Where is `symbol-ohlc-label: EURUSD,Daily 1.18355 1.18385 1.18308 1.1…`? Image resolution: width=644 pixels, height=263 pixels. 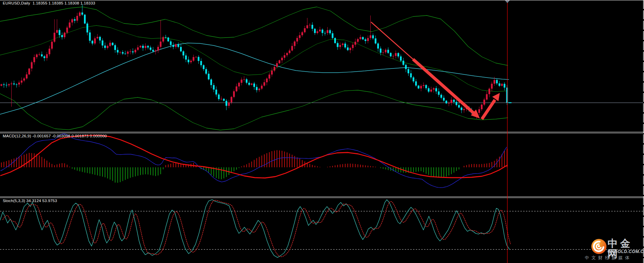 symbol-ohlc-label: EURUSD,Daily 1.18355 1.18385 1.18308 1.1… is located at coordinates (49, 3).